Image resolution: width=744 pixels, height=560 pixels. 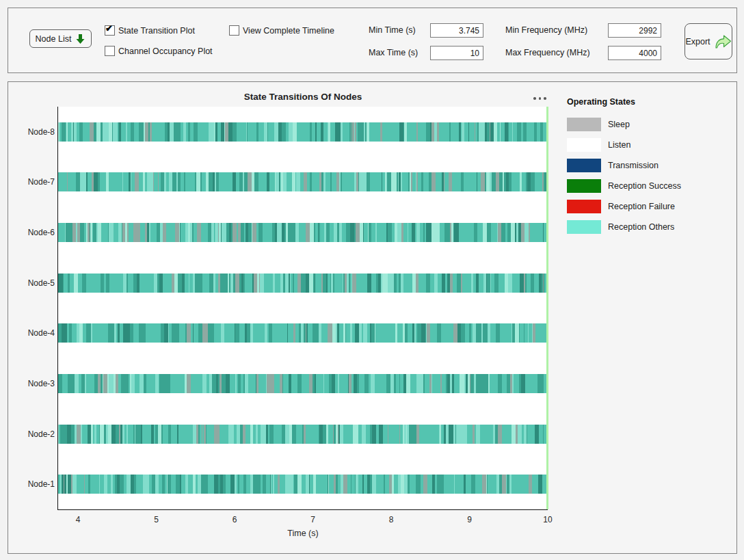 What do you see at coordinates (150, 30) in the screenshot?
I see `checkbox-state-transition-plot: ✔ State Transition Plot` at bounding box center [150, 30].